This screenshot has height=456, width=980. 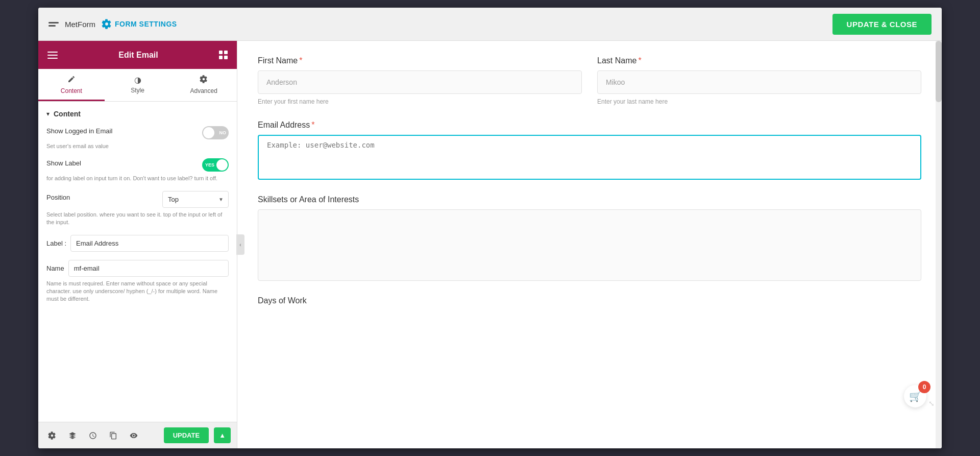 What do you see at coordinates (138, 55) in the screenshot?
I see `sidebar-header: Edit Email` at bounding box center [138, 55].